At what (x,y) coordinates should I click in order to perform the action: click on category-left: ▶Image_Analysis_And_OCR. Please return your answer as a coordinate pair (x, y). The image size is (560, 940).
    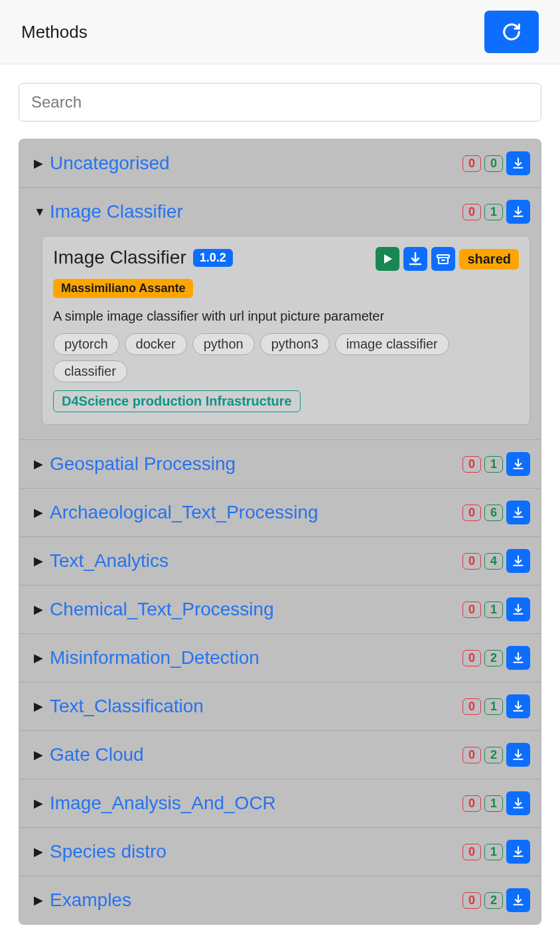
    Looking at the image, I should click on (155, 803).